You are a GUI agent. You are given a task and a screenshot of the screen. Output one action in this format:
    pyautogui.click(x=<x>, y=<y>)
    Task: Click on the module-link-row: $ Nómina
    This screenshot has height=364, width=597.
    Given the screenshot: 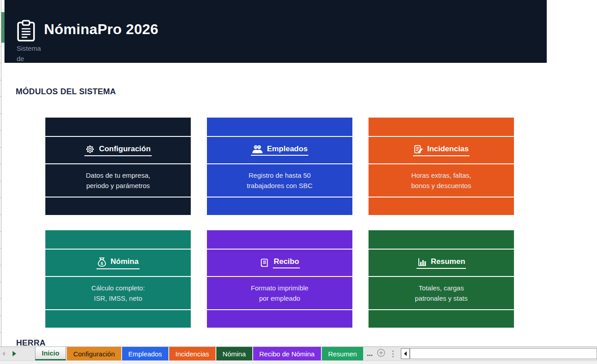 What is the action you would take?
    pyautogui.click(x=118, y=262)
    